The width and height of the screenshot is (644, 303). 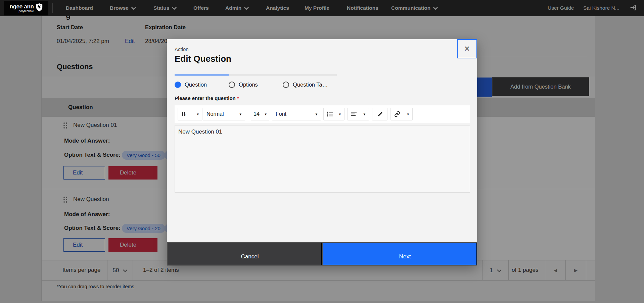 I want to click on bold-icon: B, so click(x=183, y=114).